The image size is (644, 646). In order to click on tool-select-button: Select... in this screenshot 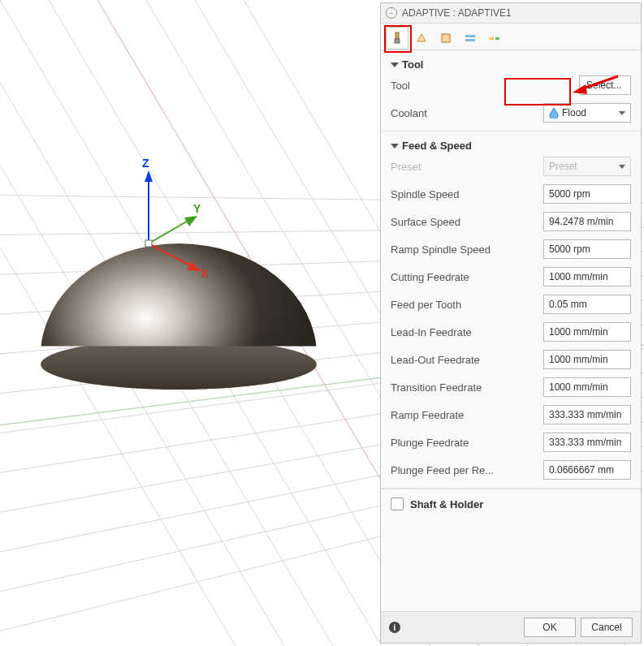, I will do `click(605, 85)`.